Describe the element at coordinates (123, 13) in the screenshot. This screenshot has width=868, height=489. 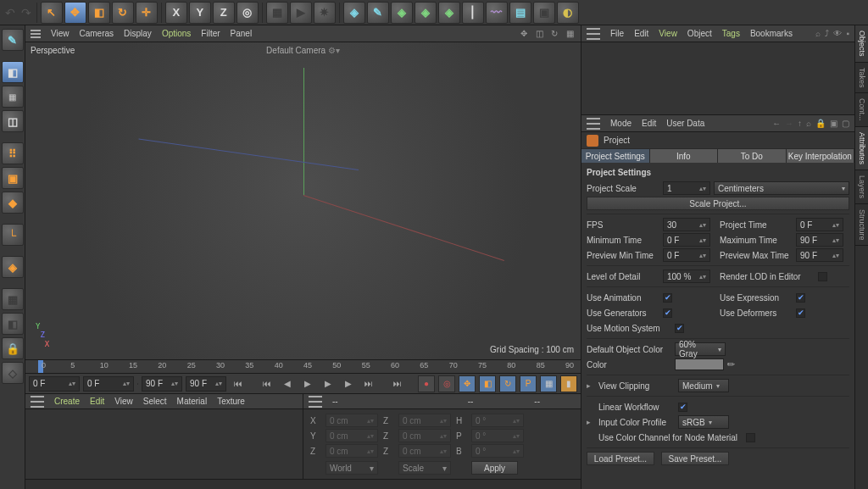
I see `rotate-tool: ↻` at that location.